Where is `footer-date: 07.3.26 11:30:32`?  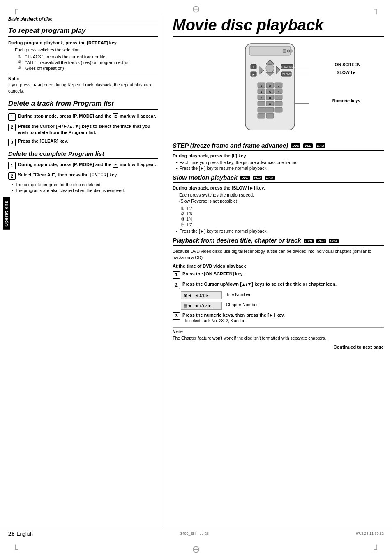 footer-date: 07.3.26 11:30:32 is located at coordinates (370, 534).